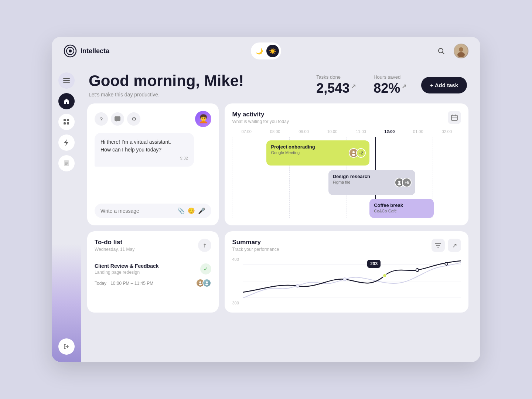  What do you see at coordinates (401, 211) in the screenshot?
I see `event-3-sub: Co&Co Café` at bounding box center [401, 211].